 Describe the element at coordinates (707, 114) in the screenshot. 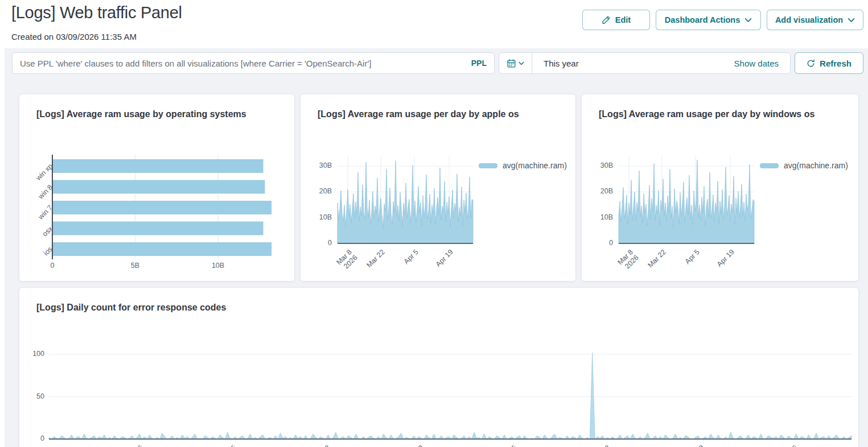

I see `panel-title: [Logs] Average ram usage per day by wind…` at that location.